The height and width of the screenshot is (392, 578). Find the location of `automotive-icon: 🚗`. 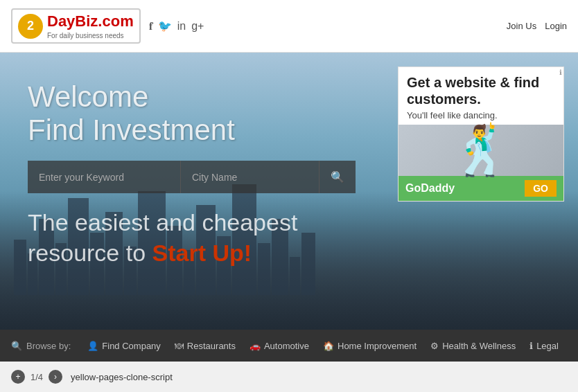

automotive-icon: 🚗 is located at coordinates (255, 346).